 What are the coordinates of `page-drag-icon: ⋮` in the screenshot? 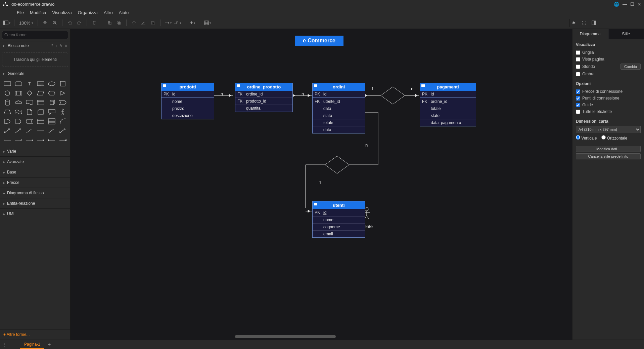 It's located at (5, 345).